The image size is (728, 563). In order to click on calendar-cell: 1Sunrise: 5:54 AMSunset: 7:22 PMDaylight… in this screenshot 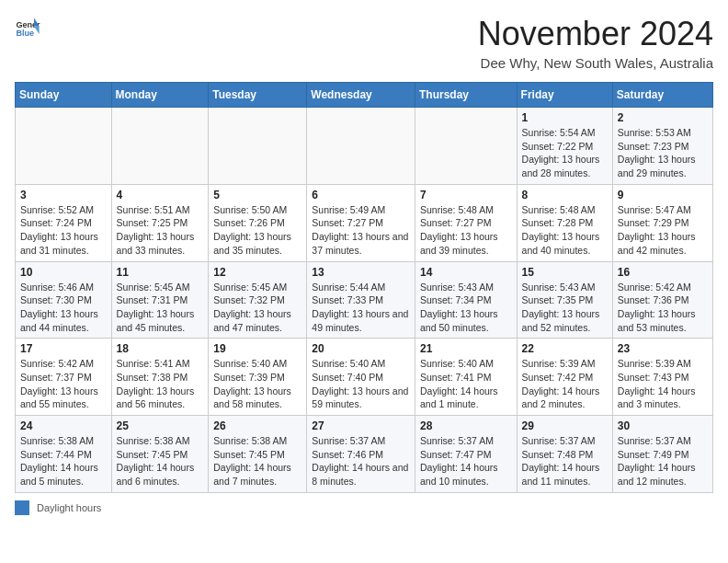, I will do `click(564, 146)`.